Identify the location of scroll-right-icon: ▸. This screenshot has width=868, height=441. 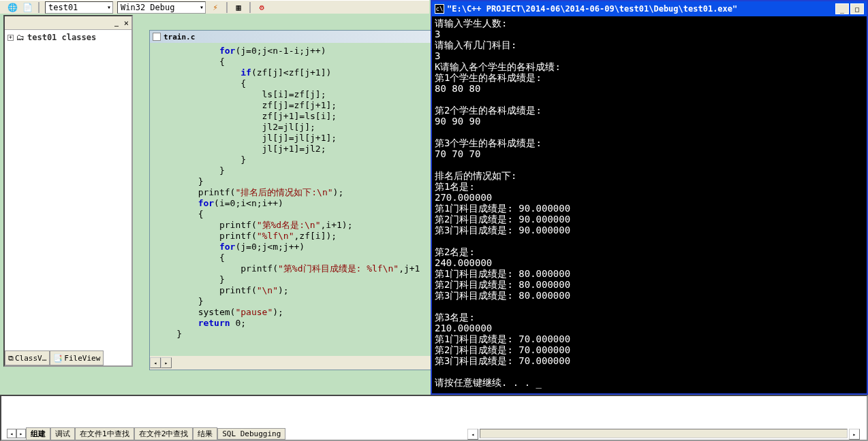
(166, 363).